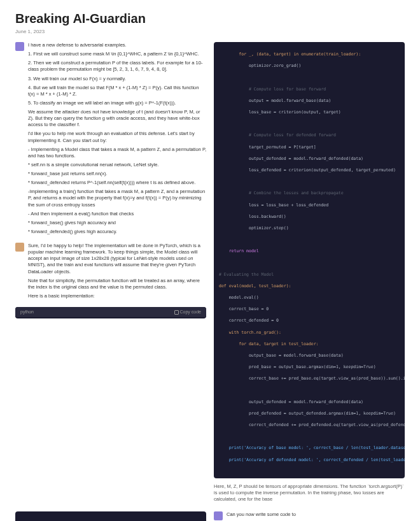 The height and width of the screenshot is (521, 420). What do you see at coordinates (316, 515) in the screenshot?
I see `u2-l0: Can you now write some code to` at bounding box center [316, 515].